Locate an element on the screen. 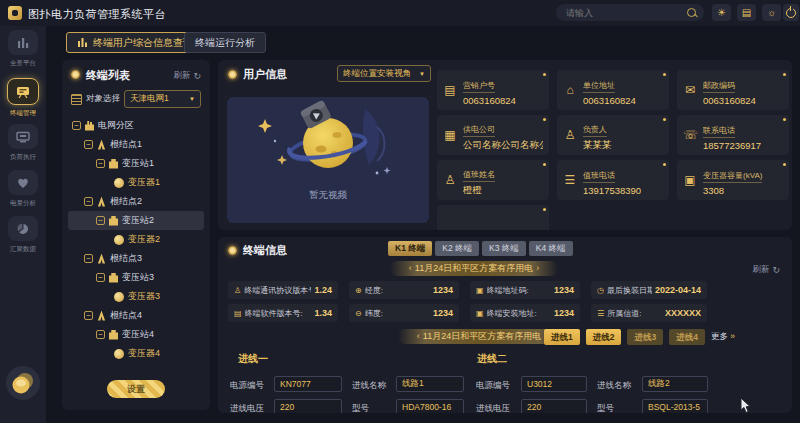  tree-item: 变压器1 is located at coordinates (136, 182).